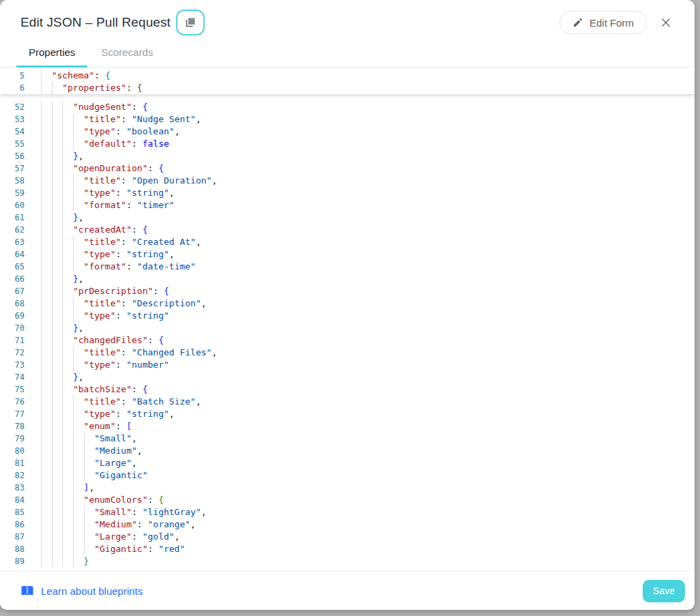  I want to click on line-number: 71, so click(12, 340).